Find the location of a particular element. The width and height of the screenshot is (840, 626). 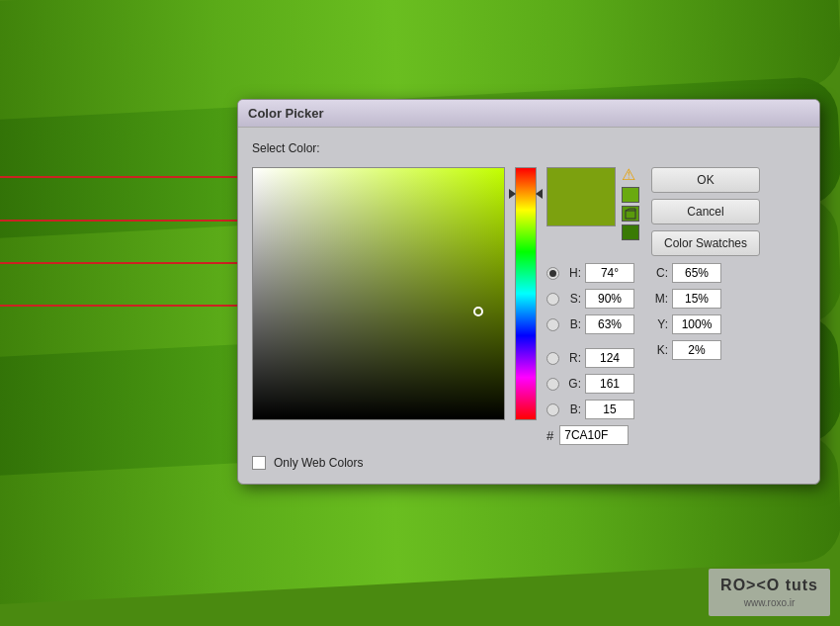

action-buttons: OK Cancel Color Swatches is located at coordinates (706, 212).